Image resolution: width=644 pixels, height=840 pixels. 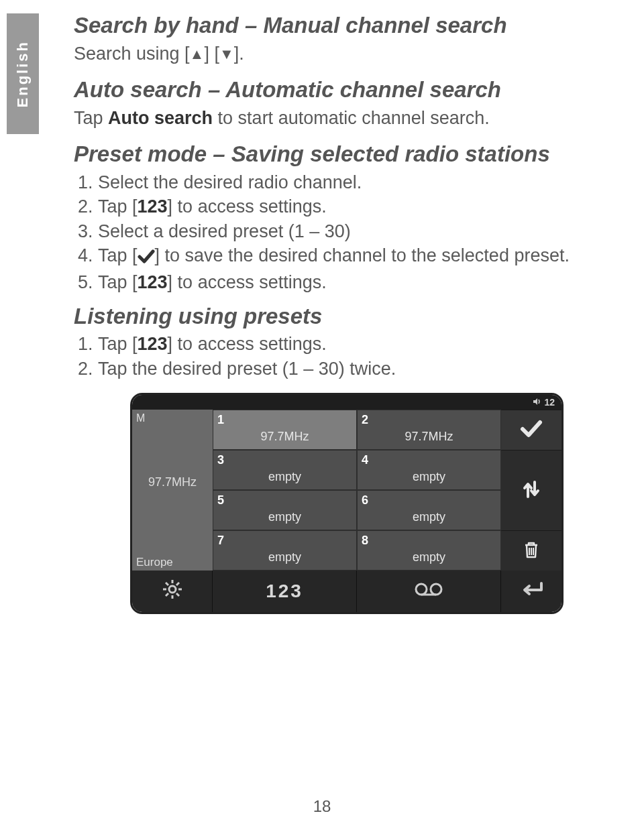 I want to click on down-arrow-icon: ▼, so click(x=227, y=54).